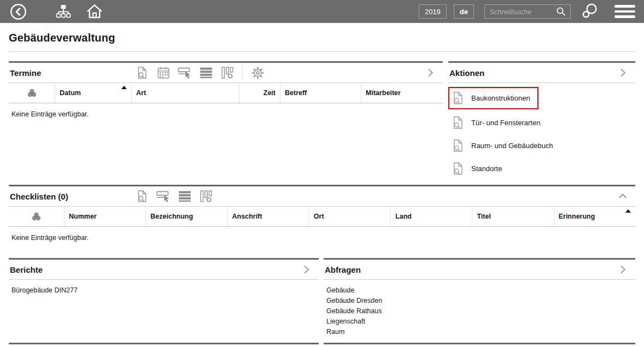 This screenshot has width=644, height=346. What do you see at coordinates (72, 73) in the screenshot?
I see `termine-panel-title: Termine` at bounding box center [72, 73].